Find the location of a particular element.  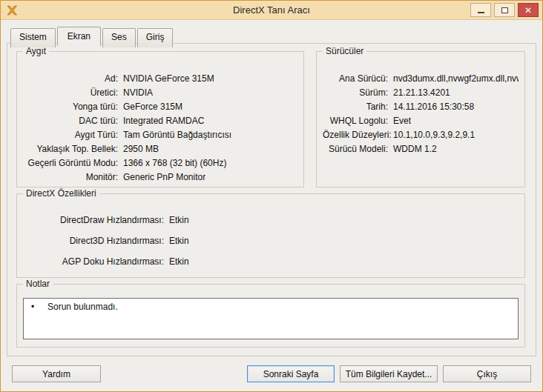

tab-label: Ekran is located at coordinates (79, 36).